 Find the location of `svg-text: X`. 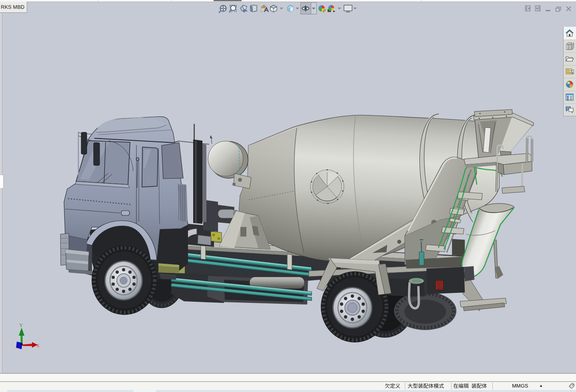

svg-text: X is located at coordinates (38, 345).